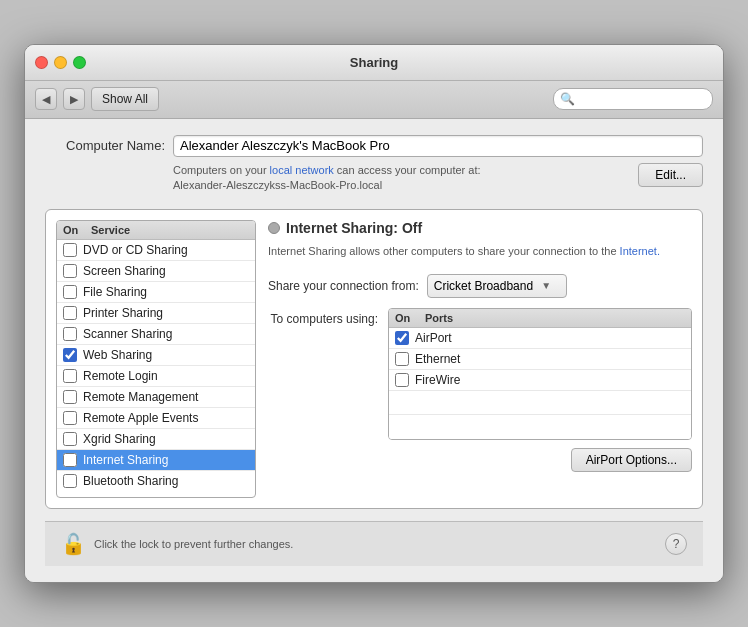 The image size is (748, 627). I want to click on airport-options-row: AirPort Options..., so click(480, 460).